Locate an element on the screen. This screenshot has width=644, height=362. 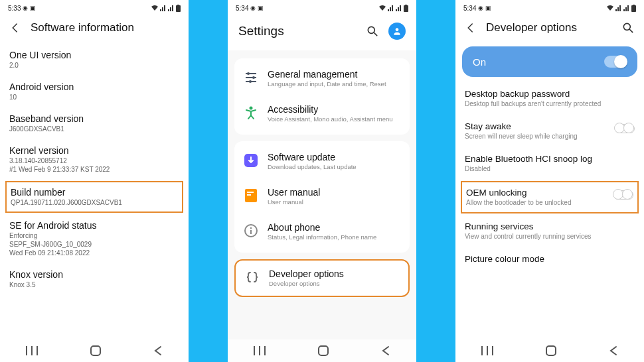
stay-awake: Stay awake Screen will never sleep while… is located at coordinates (550, 131).